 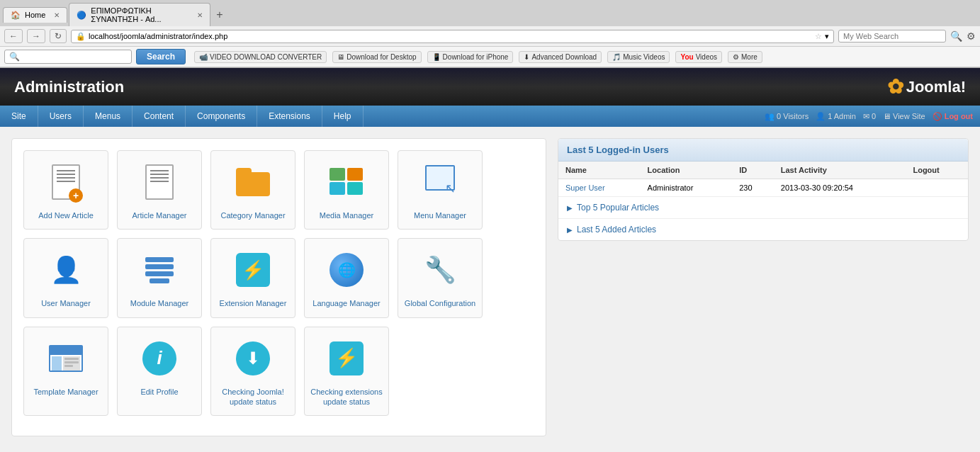 I want to click on user-manager-label: User Manager, so click(x=66, y=303).